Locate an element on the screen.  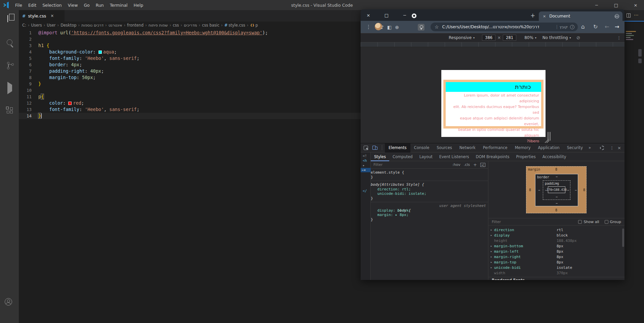
devtools-menu-icon: ⋮ is located at coordinates (612, 148).